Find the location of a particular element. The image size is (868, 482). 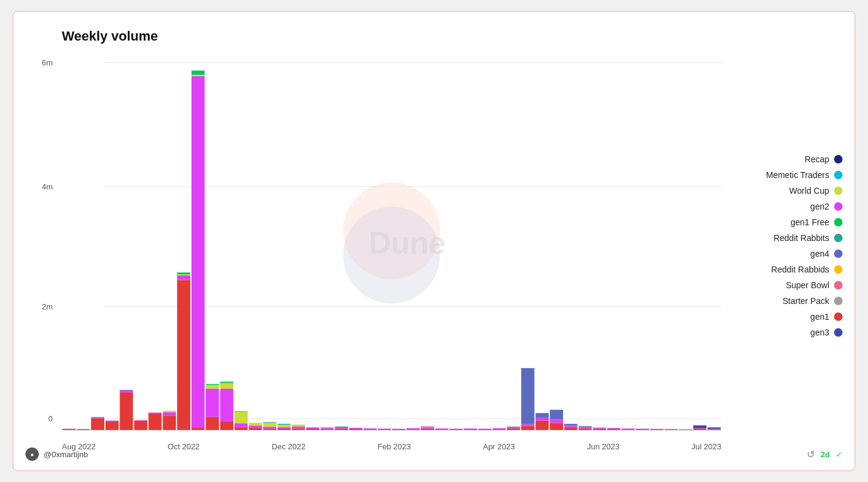

author-icon: ● is located at coordinates (32, 454).